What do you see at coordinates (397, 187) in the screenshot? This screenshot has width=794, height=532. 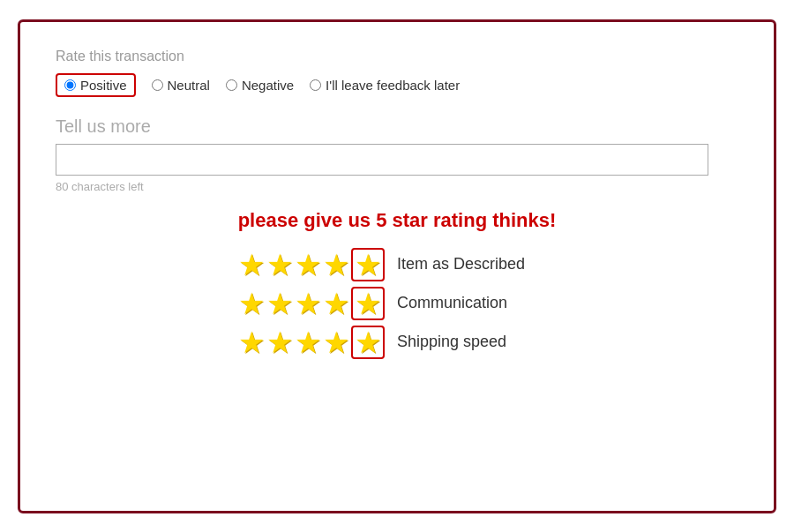 I see `char-counter: 80 characters left` at bounding box center [397, 187].